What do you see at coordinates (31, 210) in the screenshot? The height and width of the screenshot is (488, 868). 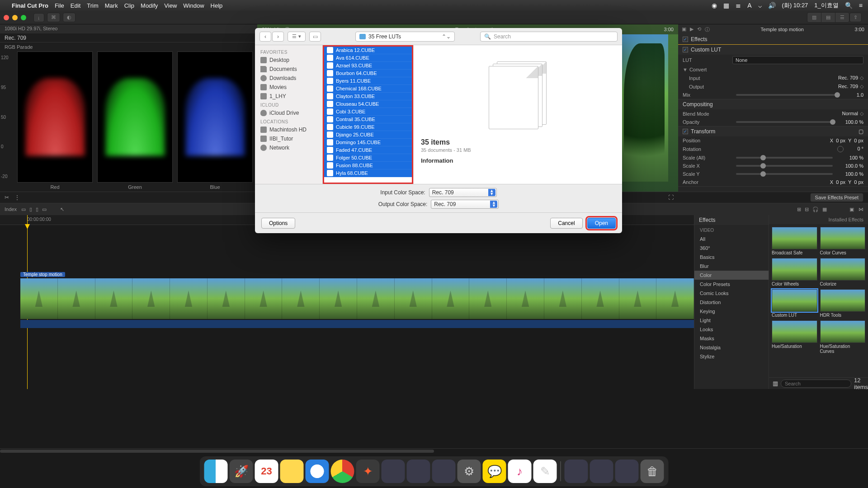 I see `insert-clip-icon: ▯` at bounding box center [31, 210].